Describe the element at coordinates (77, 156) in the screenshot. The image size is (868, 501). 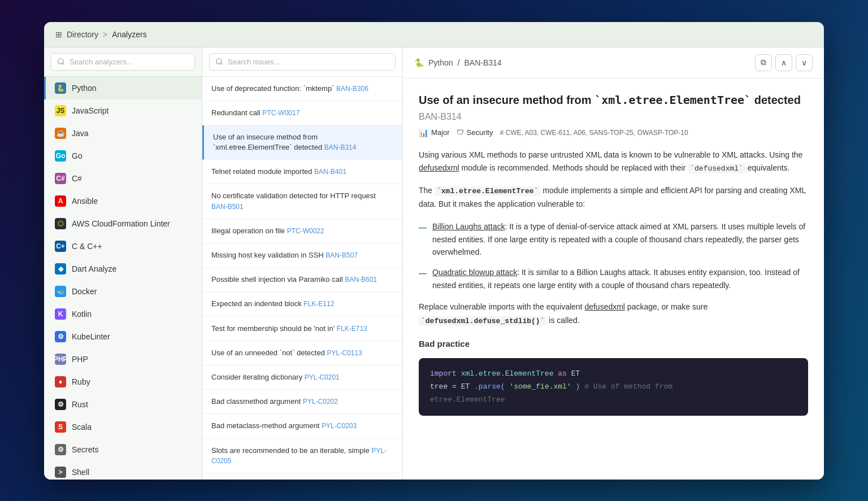
I see `go-label: Go` at that location.